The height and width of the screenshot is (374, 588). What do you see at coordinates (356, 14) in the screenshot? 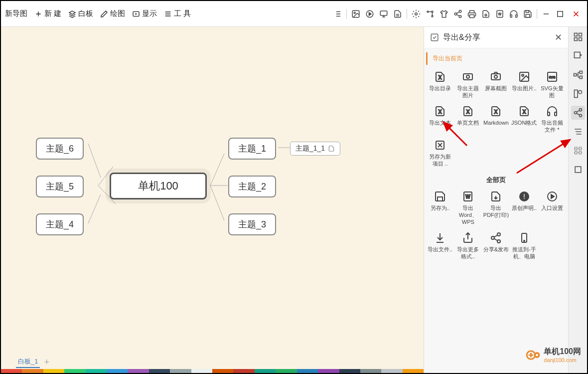
I see `image-icon` at bounding box center [356, 14].